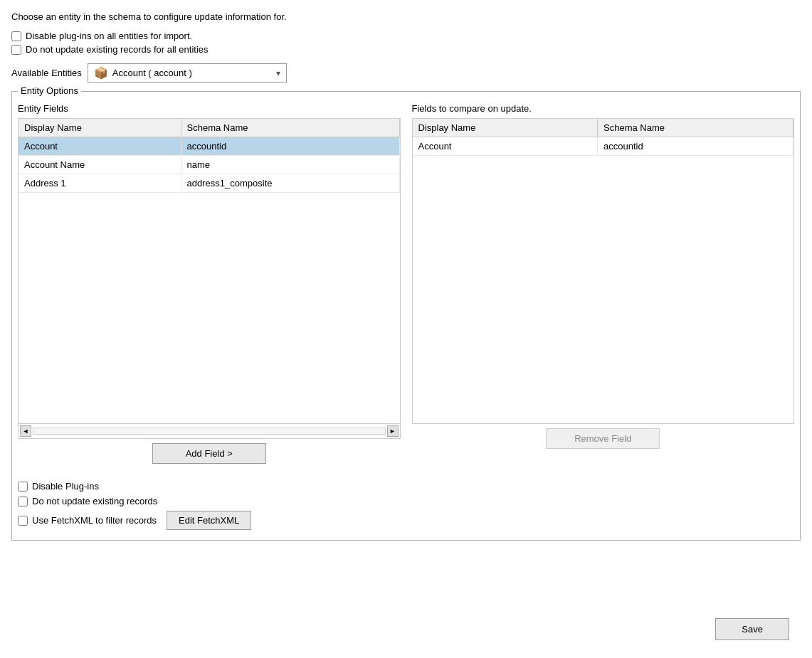 Image resolution: width=812 pixels, height=658 pixels. I want to click on right-table-row: Accountaccountid, so click(603, 147).